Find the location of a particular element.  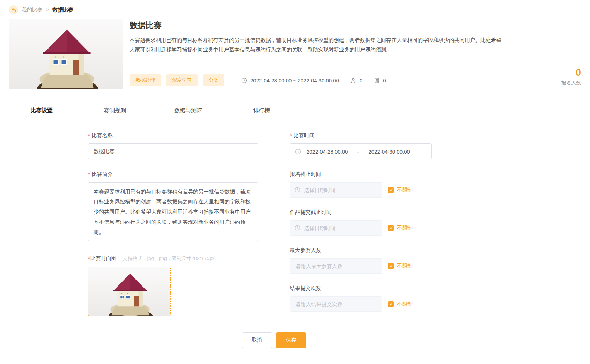

competition-name-input is located at coordinates (173, 151).